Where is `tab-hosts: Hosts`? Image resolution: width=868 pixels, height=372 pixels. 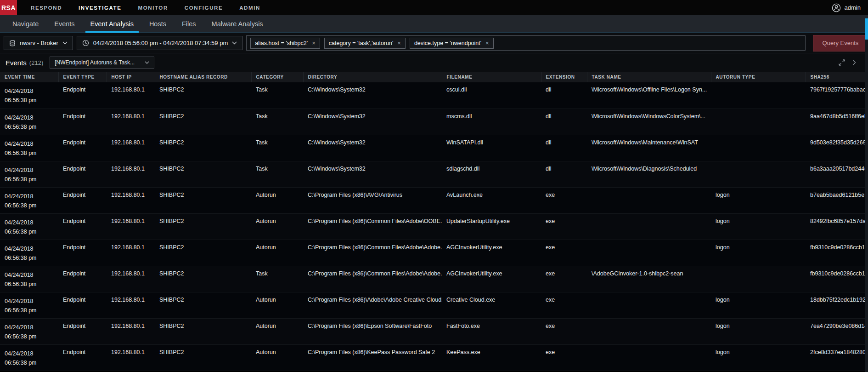 tab-hosts: Hosts is located at coordinates (158, 24).